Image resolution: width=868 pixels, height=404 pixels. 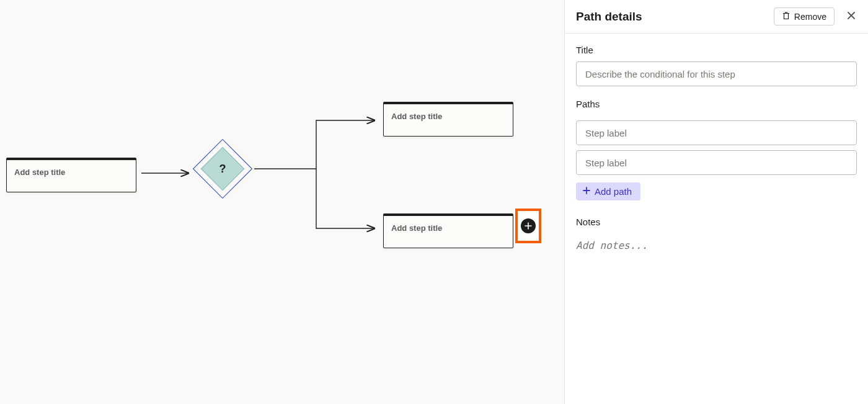 What do you see at coordinates (786, 16) in the screenshot?
I see `trash-icon` at bounding box center [786, 16].